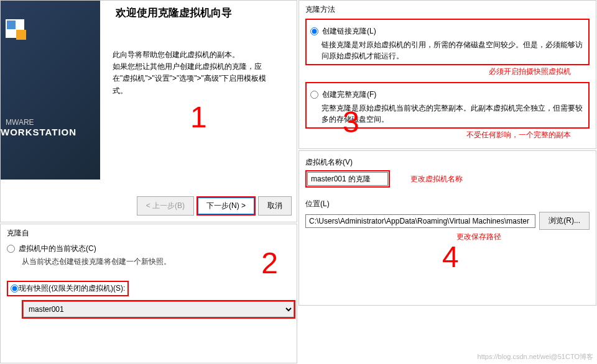  What do you see at coordinates (349, 31) in the screenshot?
I see `linked-clone-label: 创建链接克隆(L)` at bounding box center [349, 31].